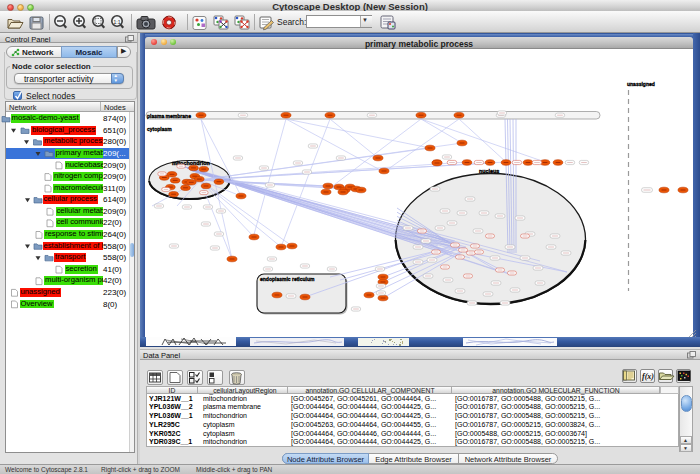 Image resolution: width=700 pixels, height=474 pixels. Describe the element at coordinates (641, 84) in the screenshot. I see `svg-text: unassigned` at that location.